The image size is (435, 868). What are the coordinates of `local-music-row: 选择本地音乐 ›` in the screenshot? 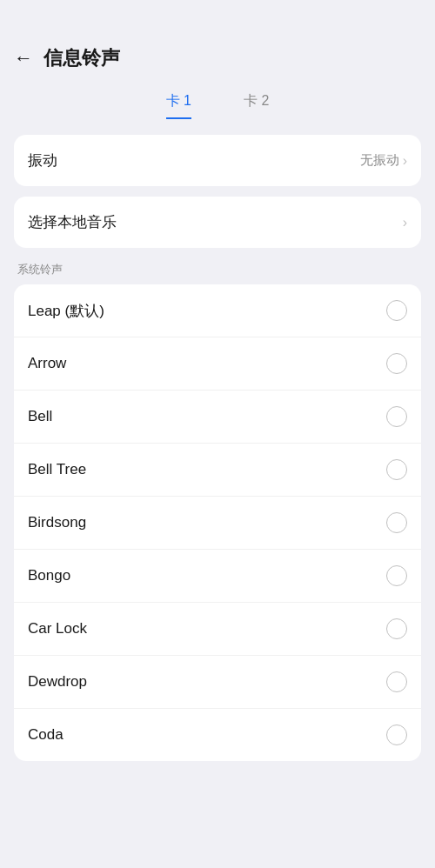 It's located at (218, 223).